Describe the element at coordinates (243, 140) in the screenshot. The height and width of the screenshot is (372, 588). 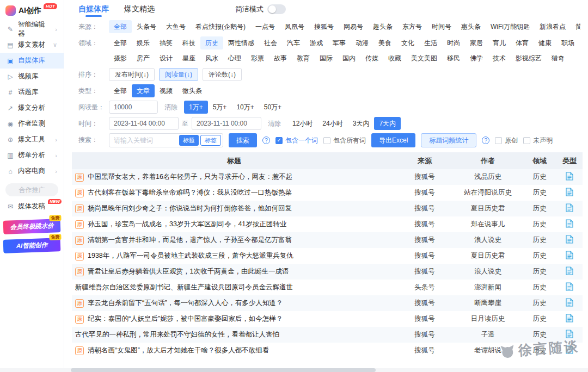
I see `search-button: 搜索` at that location.